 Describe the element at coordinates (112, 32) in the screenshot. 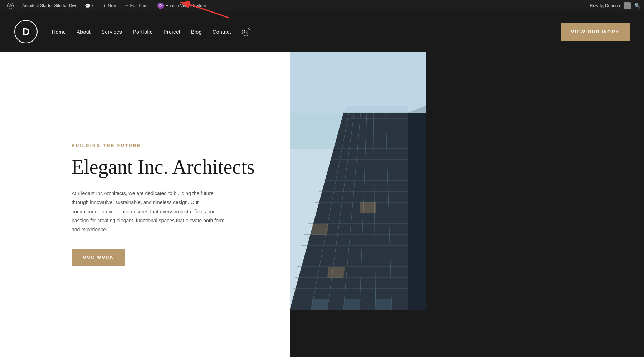

I see `nav-services: Services` at that location.